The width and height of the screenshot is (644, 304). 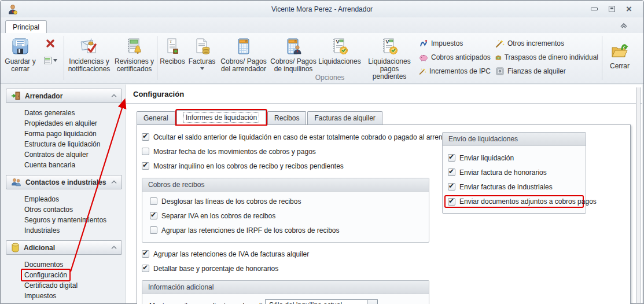 What do you see at coordinates (244, 59) in the screenshot?
I see `cobros-pagos-arrendador-button: 0 Cobros/ Pagos del arrendador` at bounding box center [244, 59].